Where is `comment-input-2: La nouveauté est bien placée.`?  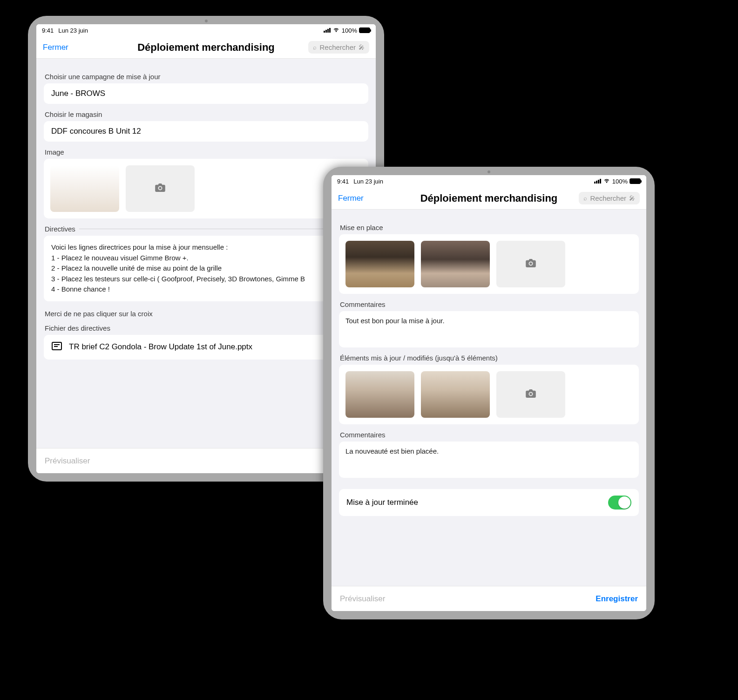
comment-input-2: La nouveauté est bien placée. is located at coordinates (489, 460).